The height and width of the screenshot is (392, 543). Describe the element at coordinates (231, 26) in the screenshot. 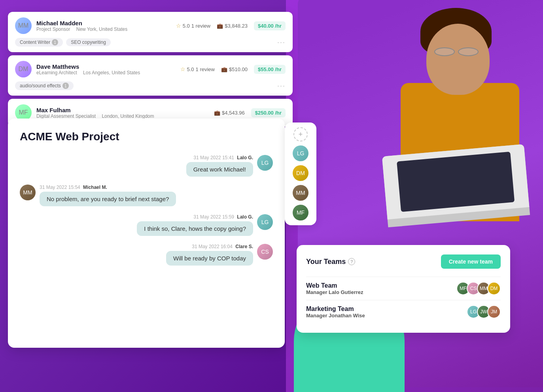

I see `card-right-michael: ☆ 5.0 1 review 💼 $3,848.23 $40.00 /hr` at that location.